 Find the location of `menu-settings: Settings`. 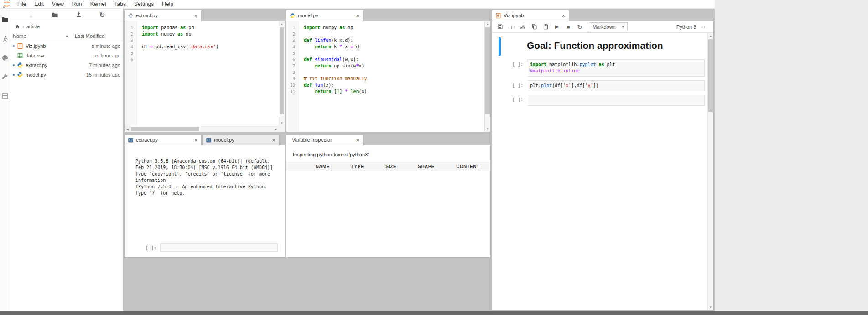

menu-settings: Settings is located at coordinates (144, 5).